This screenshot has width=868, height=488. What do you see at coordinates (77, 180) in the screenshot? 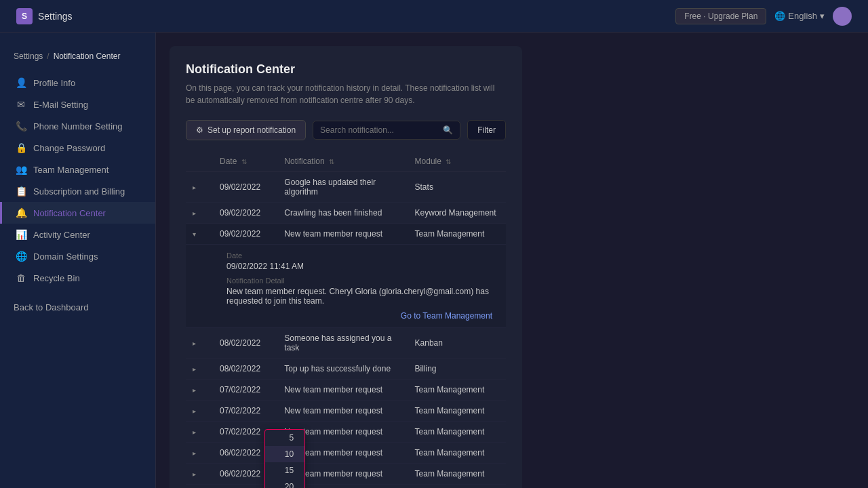
I see `sidebar-nav: 👤 Profile Info✉ E-Mail Setting📞 Phone Nu…` at bounding box center [77, 180].